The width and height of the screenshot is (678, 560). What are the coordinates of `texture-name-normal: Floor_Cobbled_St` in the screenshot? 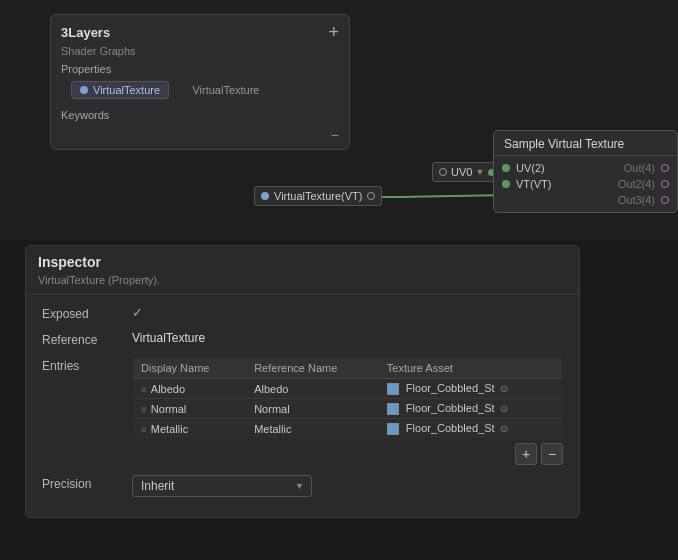 It's located at (450, 408).